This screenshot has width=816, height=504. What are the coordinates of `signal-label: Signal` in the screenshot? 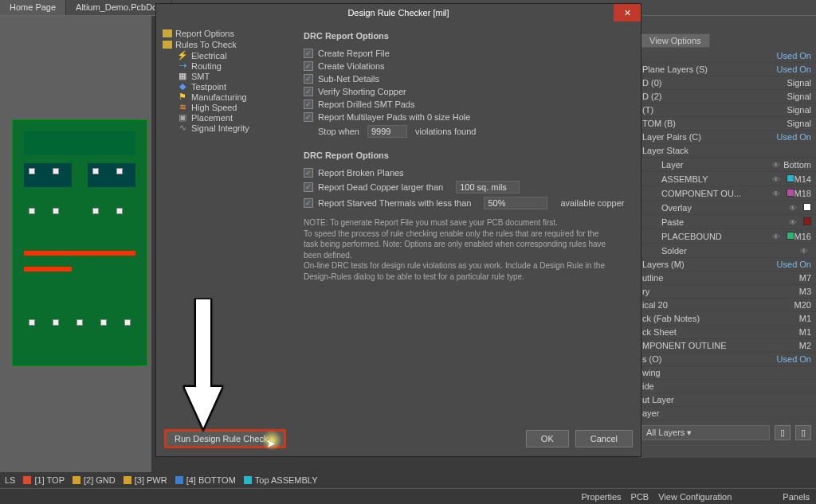 It's located at (798, 110).